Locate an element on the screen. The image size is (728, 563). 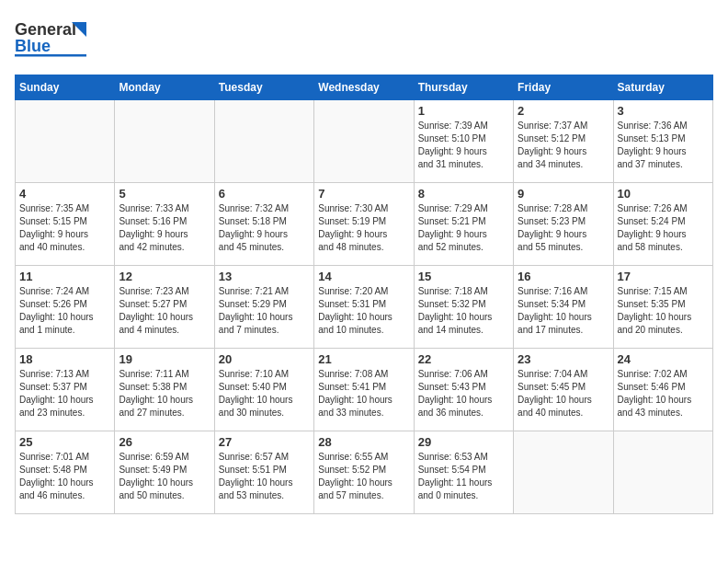
day-info: Sunrise: 7:10 AM Sunset: 5:40 PM Dayligh… is located at coordinates (265, 394).